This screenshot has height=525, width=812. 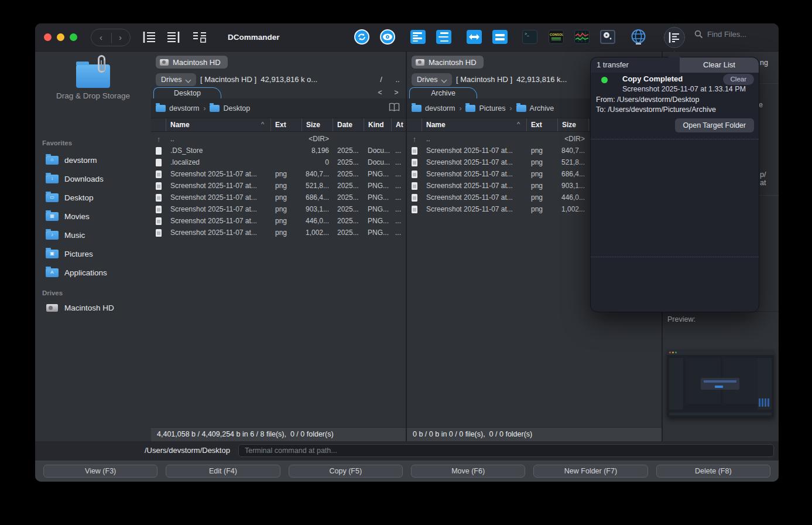 What do you see at coordinates (52, 198) in the screenshot?
I see `folder-icon: ▭` at bounding box center [52, 198].